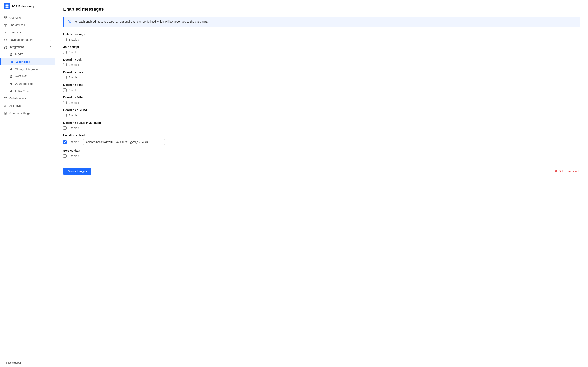 The height and width of the screenshot is (367, 588). I want to click on gear-icon, so click(5, 113).